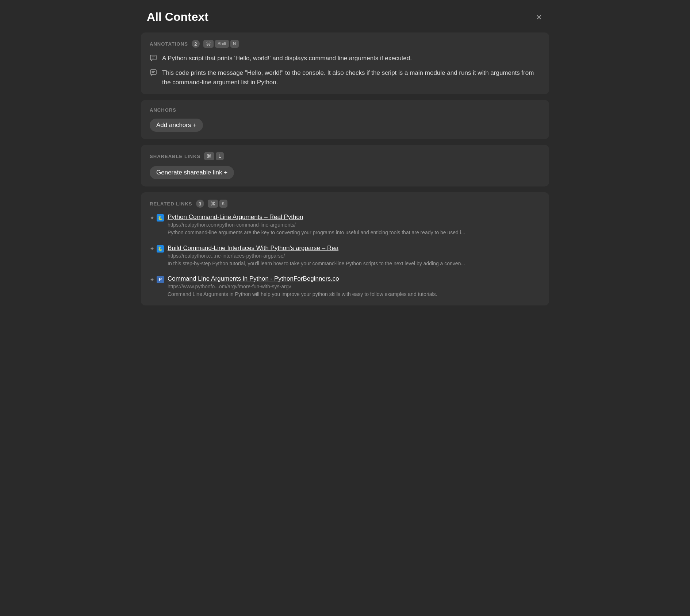 The image size is (690, 616). I want to click on shift-key: Shift, so click(222, 44).